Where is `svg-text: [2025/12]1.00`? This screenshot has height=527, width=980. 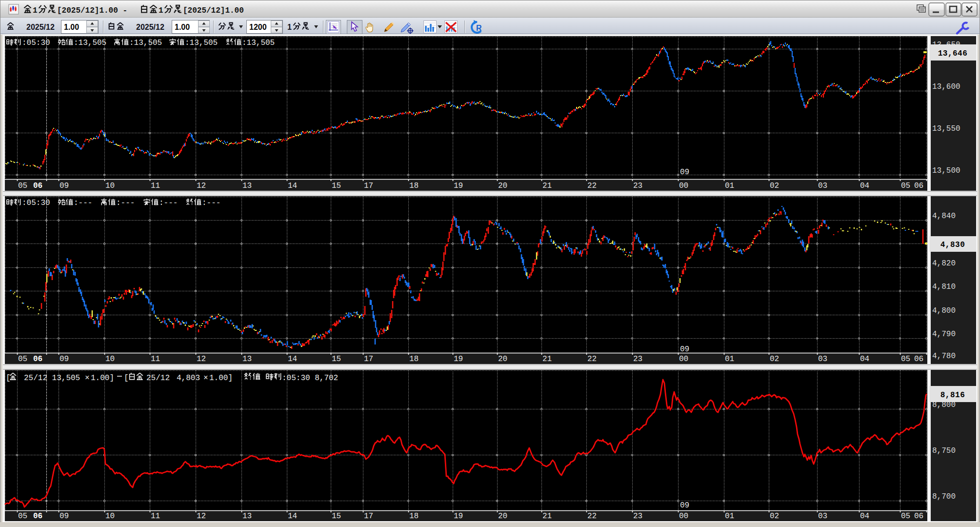 svg-text: [2025/12]1.00 is located at coordinates (214, 11).